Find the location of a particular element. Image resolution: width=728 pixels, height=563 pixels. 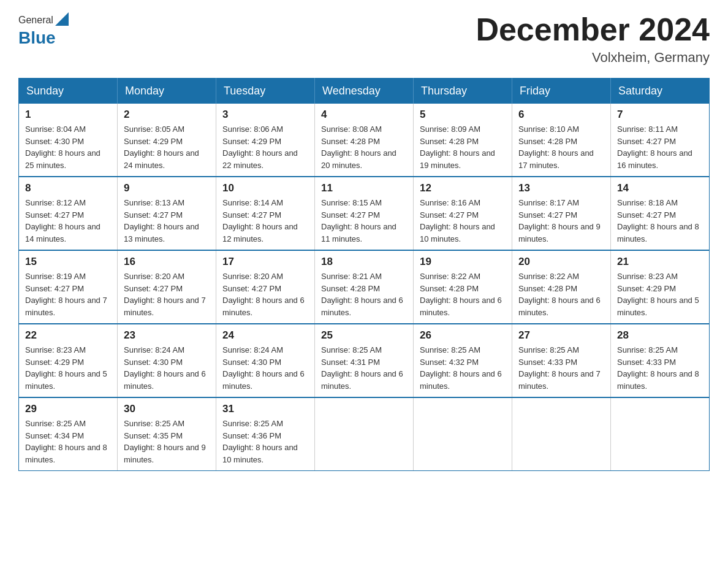

weekday-header-friday: Friday is located at coordinates (561, 91).